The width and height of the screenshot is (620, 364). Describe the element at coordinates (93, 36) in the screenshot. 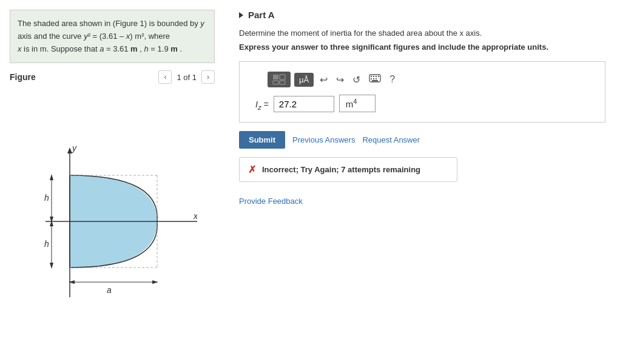

I see `problem-text-line2: axis and the curve y² = (3.61 – x) m², w…` at that location.